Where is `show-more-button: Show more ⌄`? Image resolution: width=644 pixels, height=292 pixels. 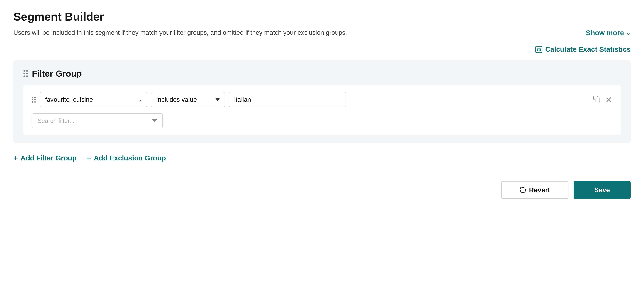
show-more-button: Show more ⌄ is located at coordinates (608, 32).